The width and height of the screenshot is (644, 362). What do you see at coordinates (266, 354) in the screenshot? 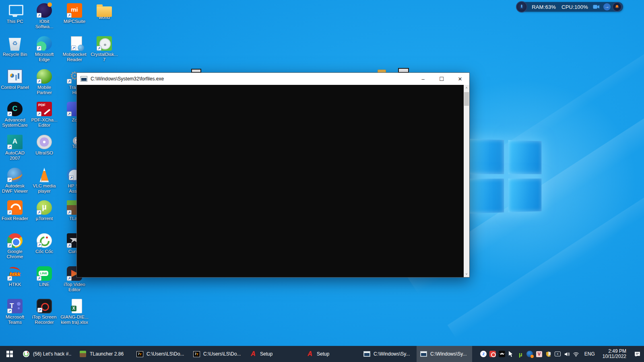
I see `taskbar-item-label: Setup` at bounding box center [266, 354].